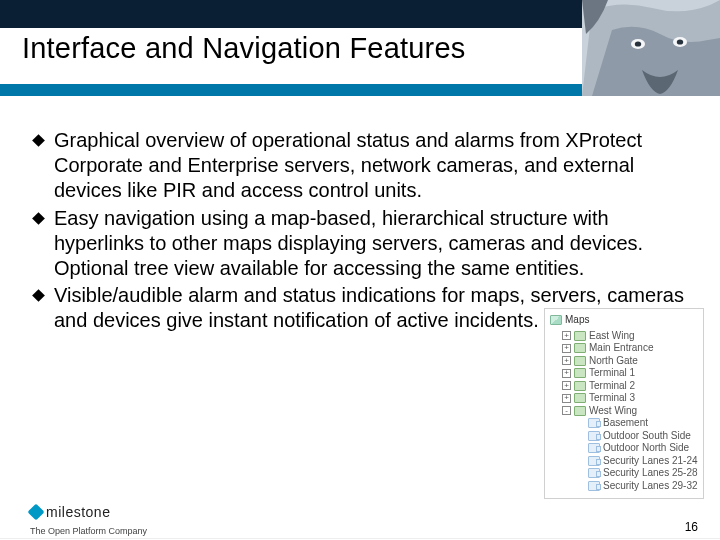 Image resolution: width=720 pixels, height=540 pixels. I want to click on maps-tree-panel: Maps +East Wing+Main Entrance+North Gate…, so click(624, 404).